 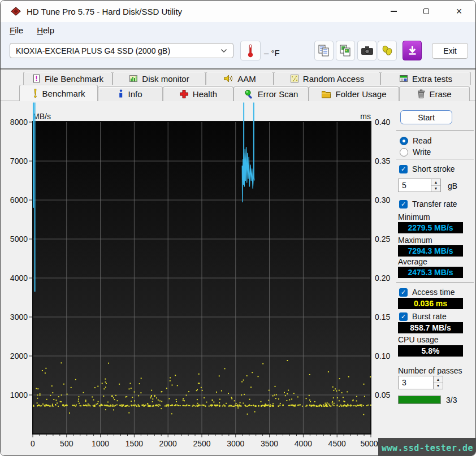 What do you see at coordinates (345, 51) in the screenshot?
I see `copy-image-button` at bounding box center [345, 51].